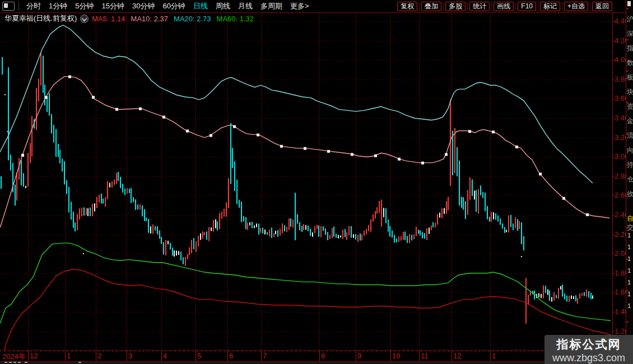 This screenshot has height=364, width=633. I want to click on month-label: 6, so click(231, 356).